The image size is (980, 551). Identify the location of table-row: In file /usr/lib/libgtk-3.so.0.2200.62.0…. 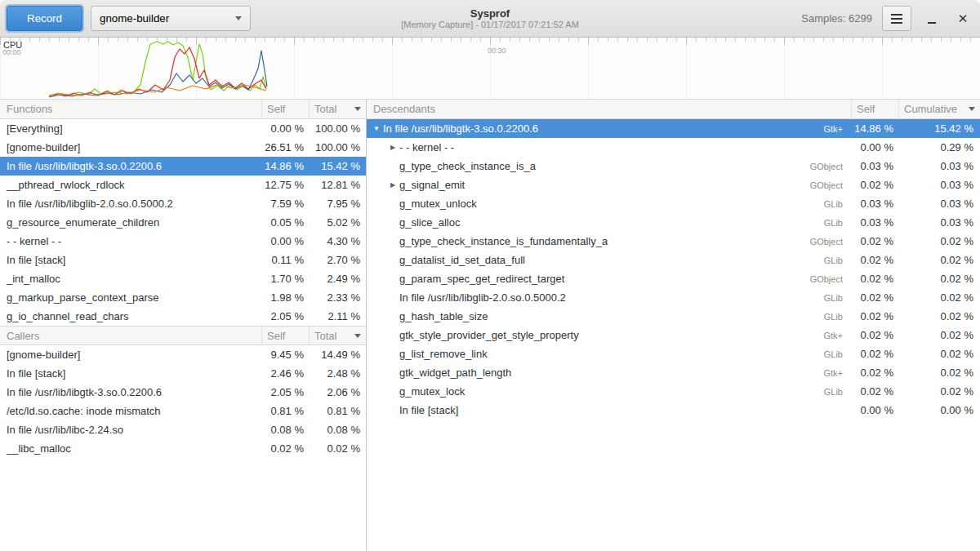
(183, 392).